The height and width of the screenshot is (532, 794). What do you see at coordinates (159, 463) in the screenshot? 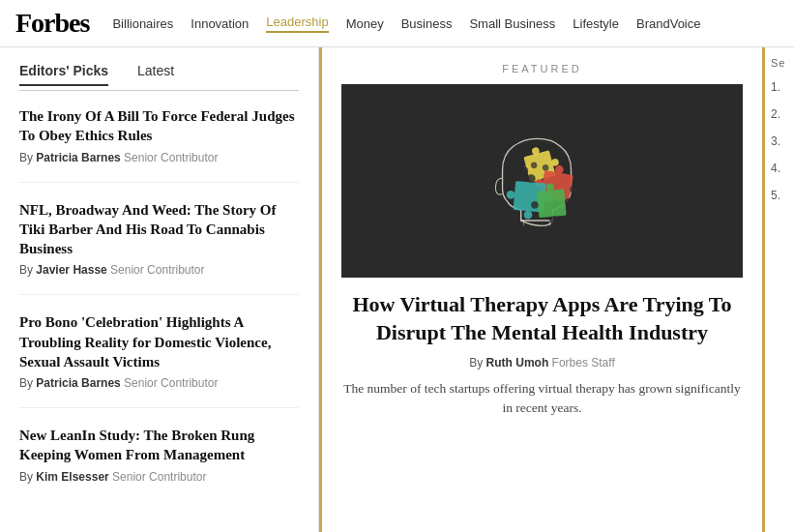
I see `article-item: New LeanIn Study: The Broken Rung Keepin…` at bounding box center [159, 463].